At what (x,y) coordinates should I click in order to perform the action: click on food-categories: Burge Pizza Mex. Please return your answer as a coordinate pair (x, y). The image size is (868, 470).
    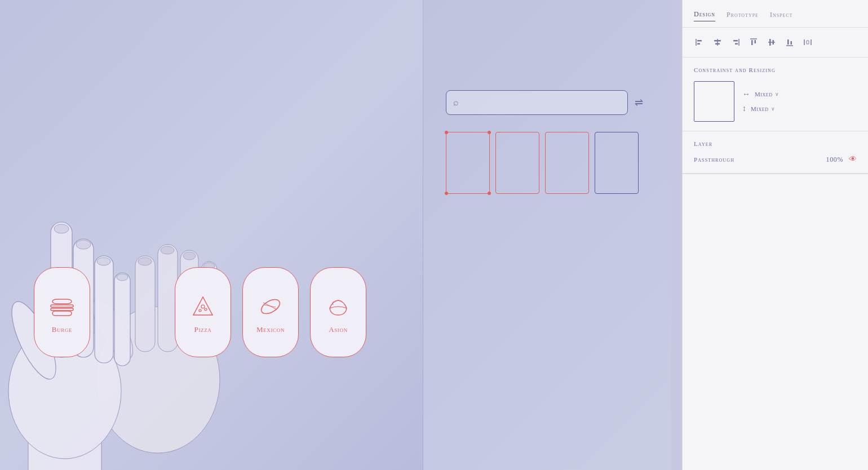
    Looking at the image, I should click on (200, 312).